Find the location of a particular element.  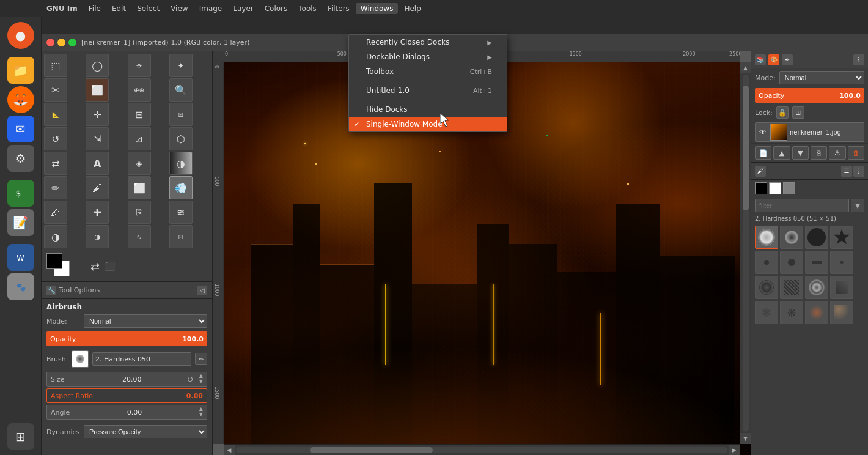

menu-image: Image is located at coordinates (211, 9).